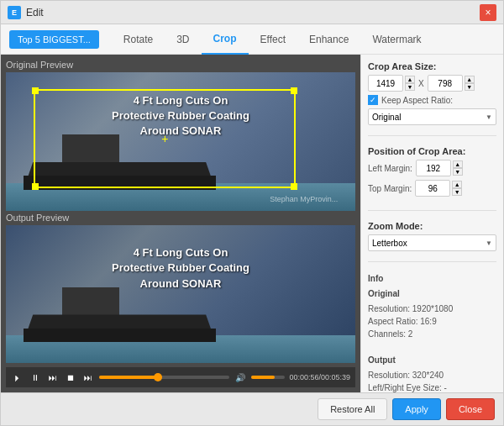 The image size is (504, 426). Describe the element at coordinates (253, 13) in the screenshot. I see `window-title: Edit` at that location.